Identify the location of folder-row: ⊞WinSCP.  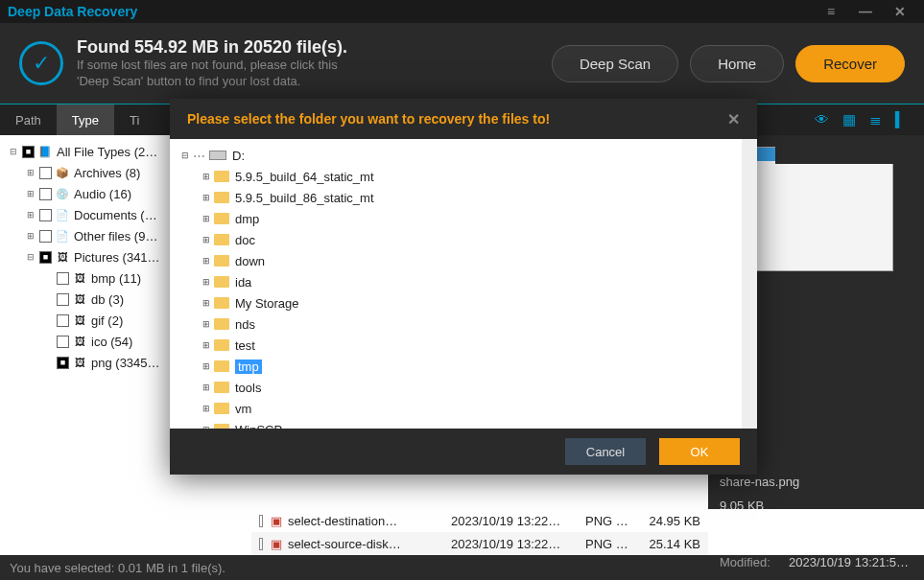
(456, 424).